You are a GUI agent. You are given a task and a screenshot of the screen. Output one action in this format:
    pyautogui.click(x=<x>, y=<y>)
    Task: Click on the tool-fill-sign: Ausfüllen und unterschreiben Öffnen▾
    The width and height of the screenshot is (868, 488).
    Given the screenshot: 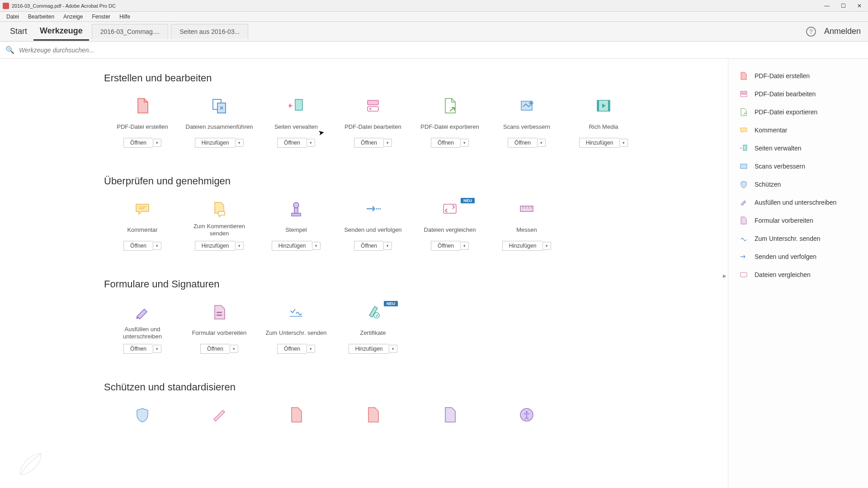 What is the action you would take?
    pyautogui.click(x=142, y=328)
    